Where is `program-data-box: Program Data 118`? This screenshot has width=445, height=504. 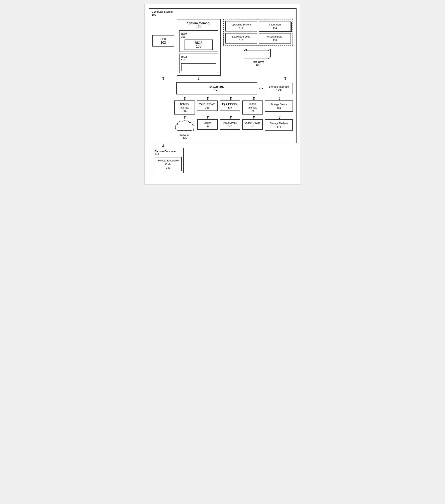 program-data-box: Program Data 118 is located at coordinates (275, 38).